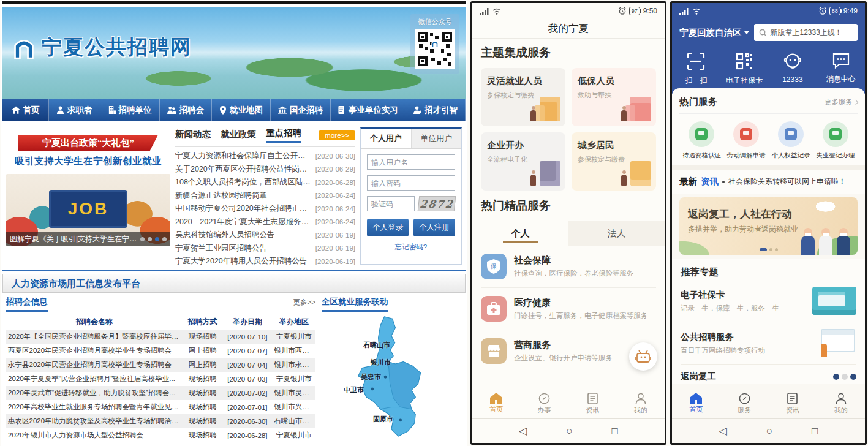 The width and height of the screenshot is (868, 446). What do you see at coordinates (186, 110) in the screenshot?
I see `nav-item-jobfair: 招聘会` at bounding box center [186, 110].